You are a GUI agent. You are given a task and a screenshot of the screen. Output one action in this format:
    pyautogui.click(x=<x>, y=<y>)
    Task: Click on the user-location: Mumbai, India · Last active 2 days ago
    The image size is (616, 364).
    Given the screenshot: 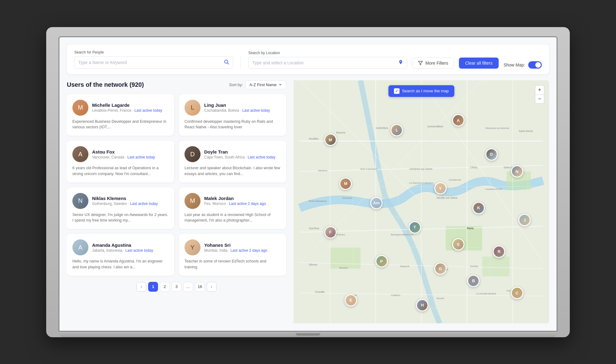 What is the action you would take?
    pyautogui.click(x=236, y=250)
    